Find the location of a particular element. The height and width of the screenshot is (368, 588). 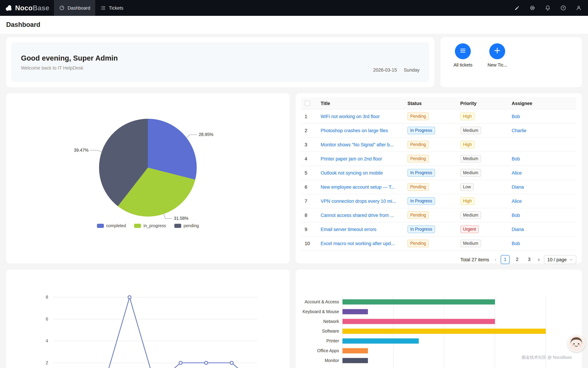

assignee-link: Charlie is located at coordinates (519, 130).